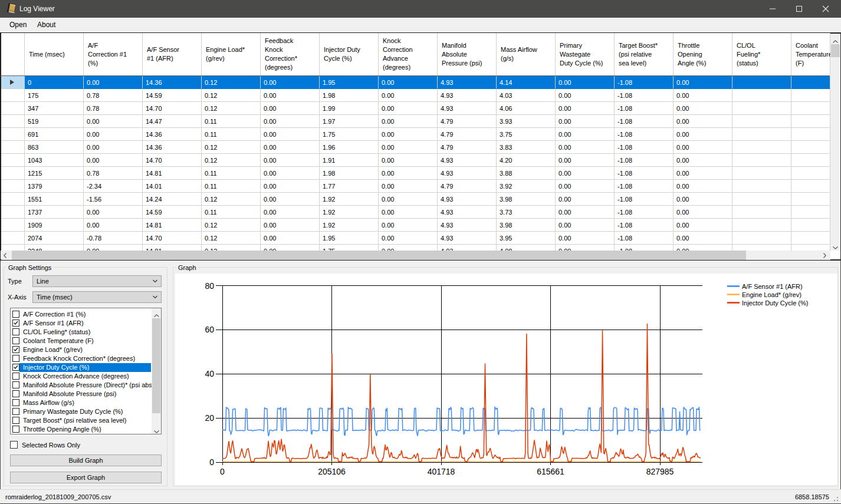 This screenshot has width=841, height=504. What do you see at coordinates (209, 418) in the screenshot?
I see `svg-text: 20` at bounding box center [209, 418].